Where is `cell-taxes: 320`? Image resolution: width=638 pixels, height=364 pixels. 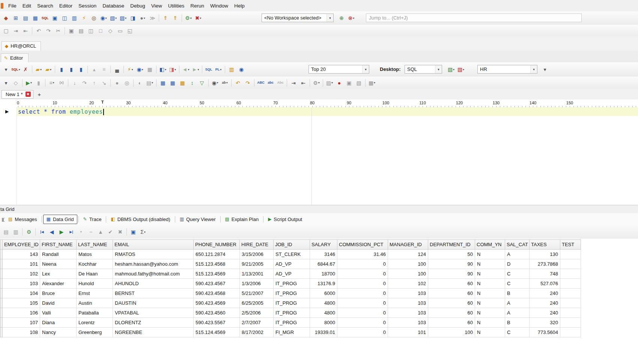
cell-taxes: 320 is located at coordinates (545, 323).